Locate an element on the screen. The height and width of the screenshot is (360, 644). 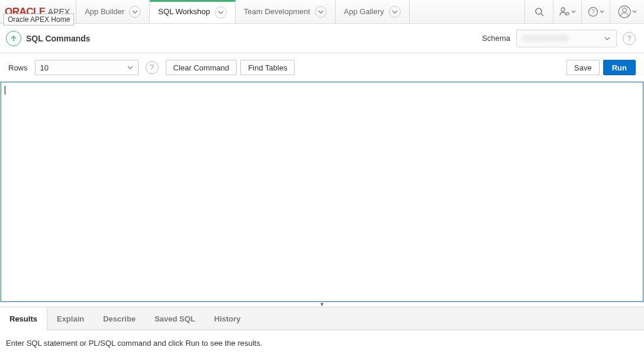
arrow-up-icon is located at coordinates (14, 38).